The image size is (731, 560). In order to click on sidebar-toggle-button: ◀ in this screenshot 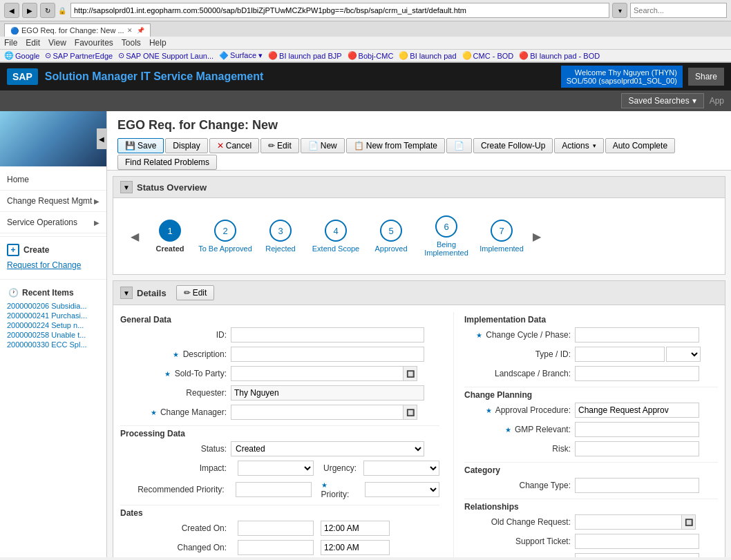, I will do `click(102, 139)`.